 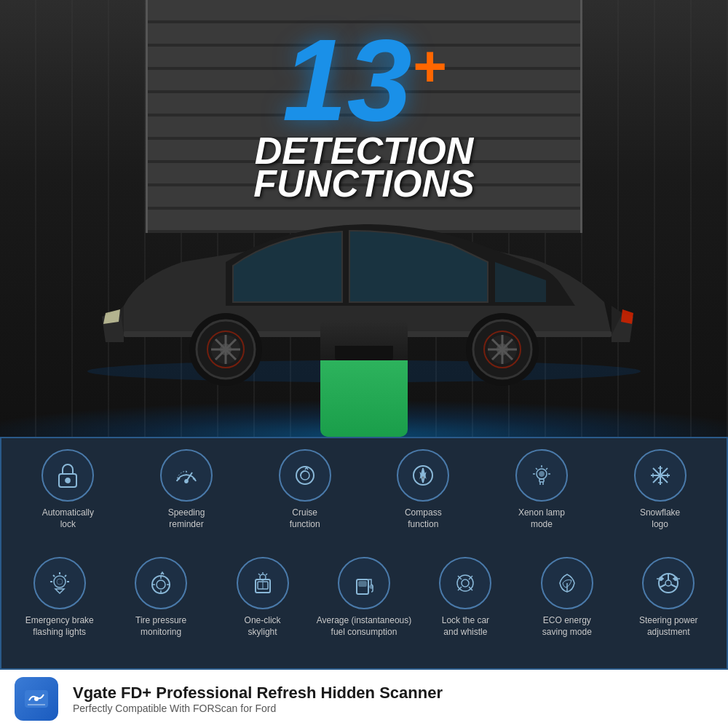 What do you see at coordinates (364, 183) in the screenshot?
I see `detection-line2: FUNCTIONS` at bounding box center [364, 183].